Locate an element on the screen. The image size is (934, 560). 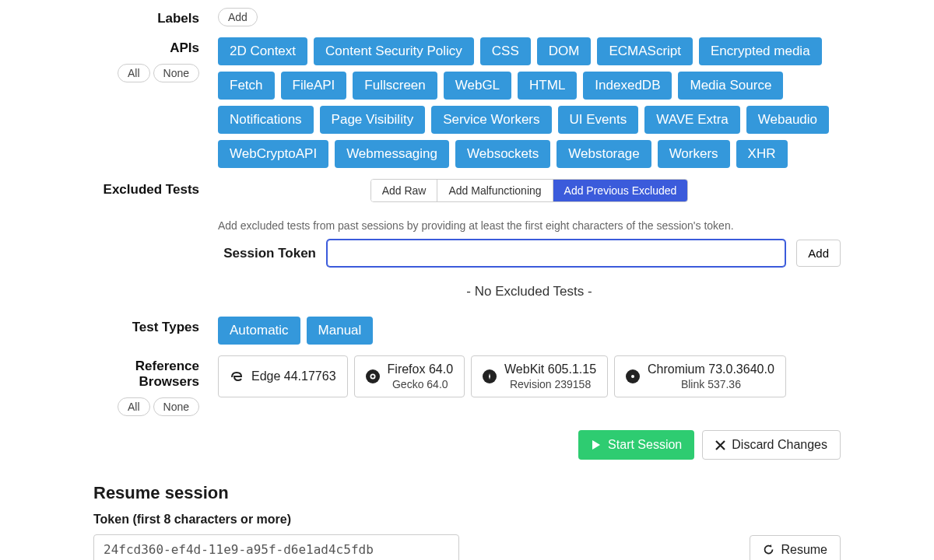
api-tag: Content Security Policy is located at coordinates (394, 51).